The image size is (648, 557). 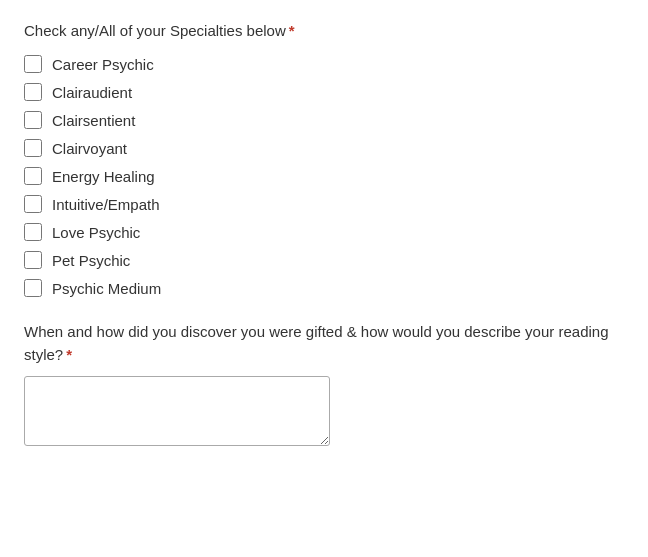 What do you see at coordinates (33, 176) in the screenshot?
I see `checkbox-energy-healing` at bounding box center [33, 176].